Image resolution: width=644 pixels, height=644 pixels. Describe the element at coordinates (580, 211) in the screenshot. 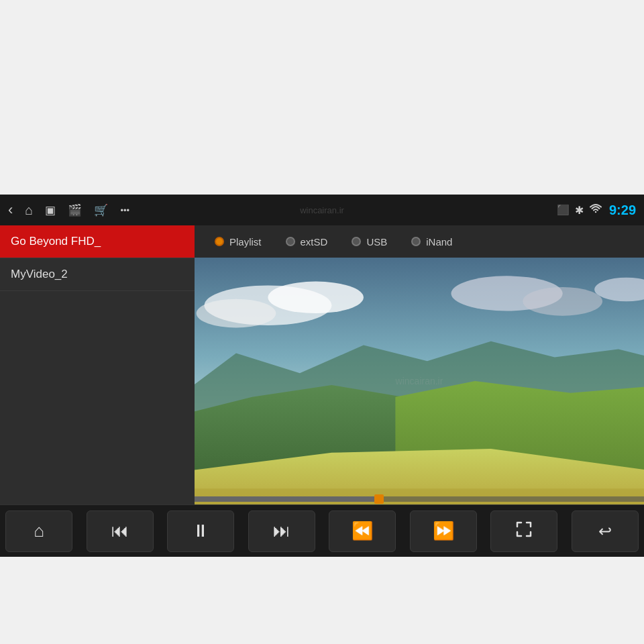

I see `bluetooth-icon: ✱` at that location.